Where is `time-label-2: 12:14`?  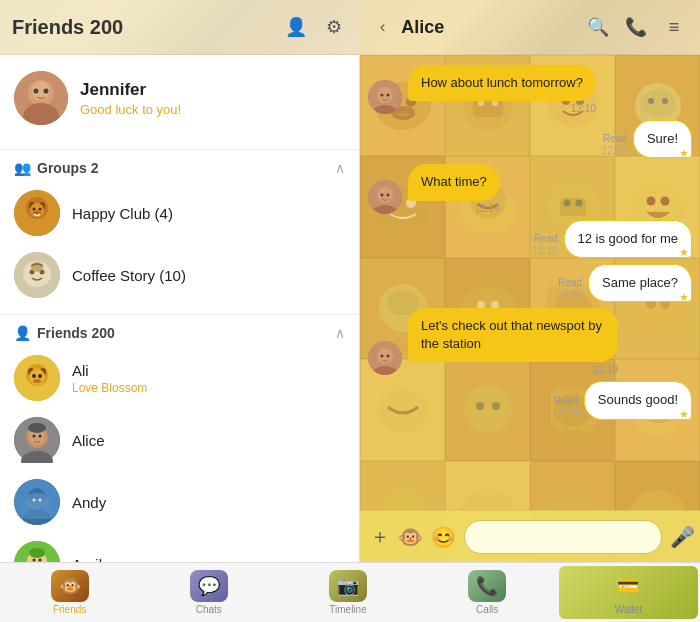
time-label-2: 12:14 is located at coordinates (614, 150).